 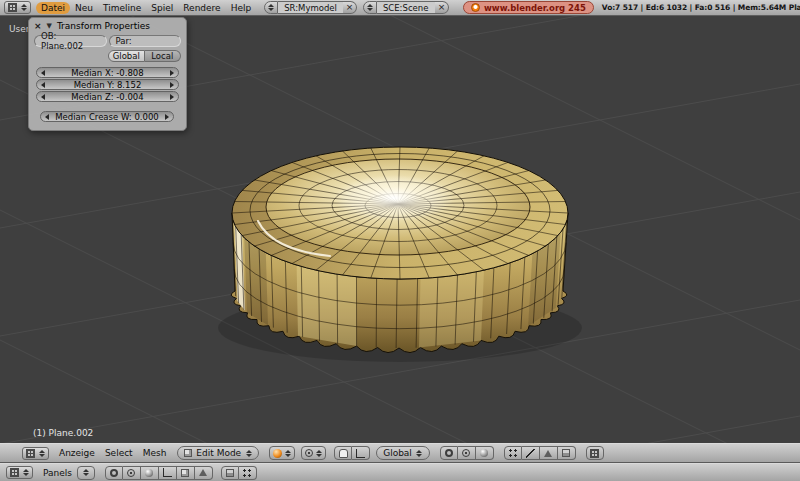 What do you see at coordinates (531, 453) in the screenshot?
I see `edge-select-button` at bounding box center [531, 453].